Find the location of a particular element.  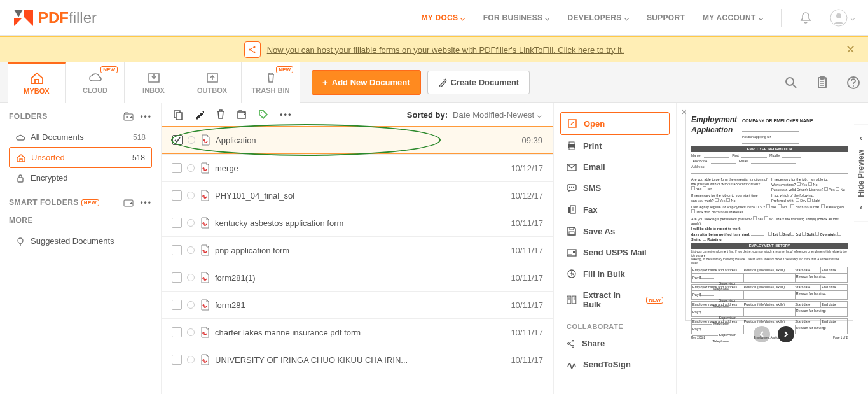

bell-icon is located at coordinates (806, 18).